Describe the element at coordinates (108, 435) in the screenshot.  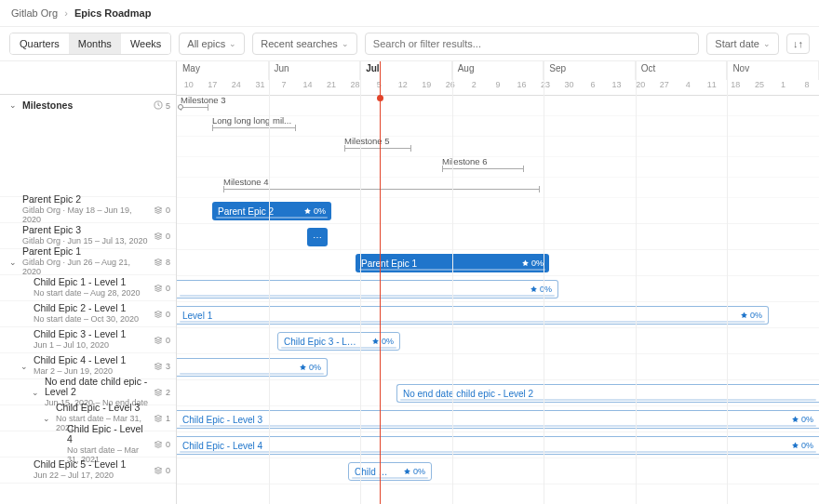
I see `epic-name: Child Epic - Level 4` at that location.